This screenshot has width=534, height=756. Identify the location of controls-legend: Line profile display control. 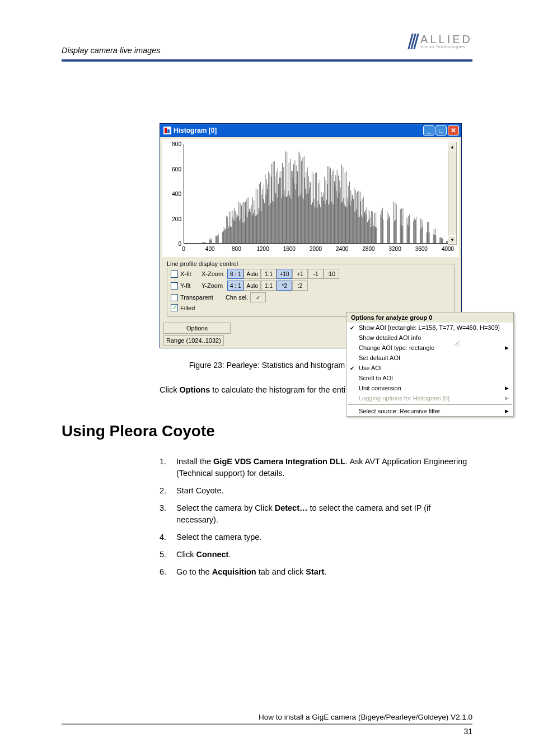
(203, 264).